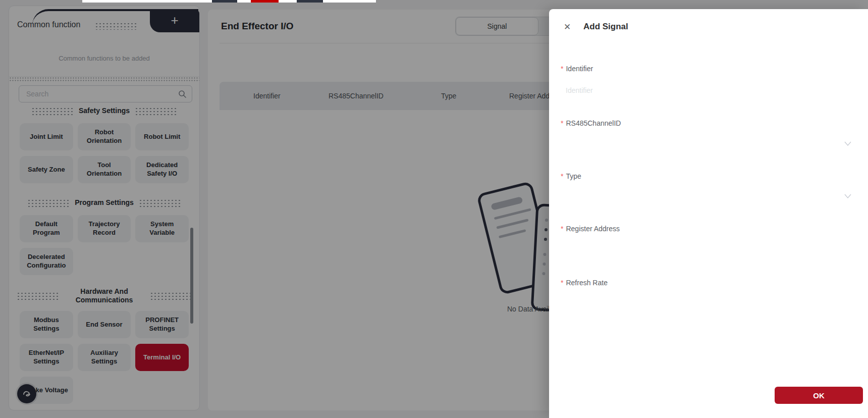 Image resolution: width=868 pixels, height=418 pixels. Describe the element at coordinates (590, 123) in the screenshot. I see `rs485channelid-label: *RS485ChannelID` at that location.